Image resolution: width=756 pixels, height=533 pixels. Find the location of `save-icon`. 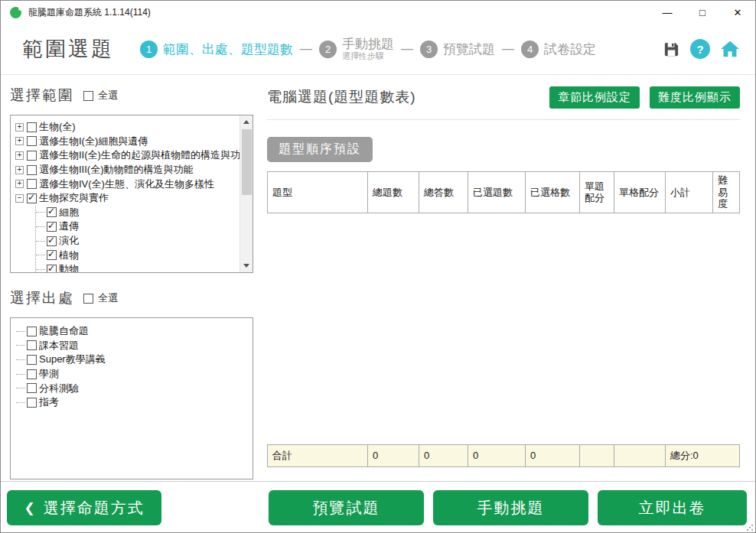

save-icon is located at coordinates (672, 49).